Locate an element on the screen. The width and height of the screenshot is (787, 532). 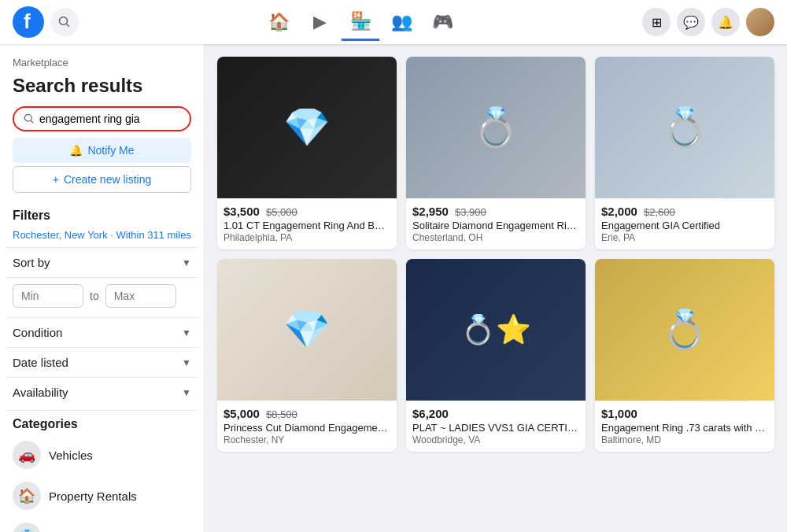
availability-filter: Availability ▼ is located at coordinates (102, 392).